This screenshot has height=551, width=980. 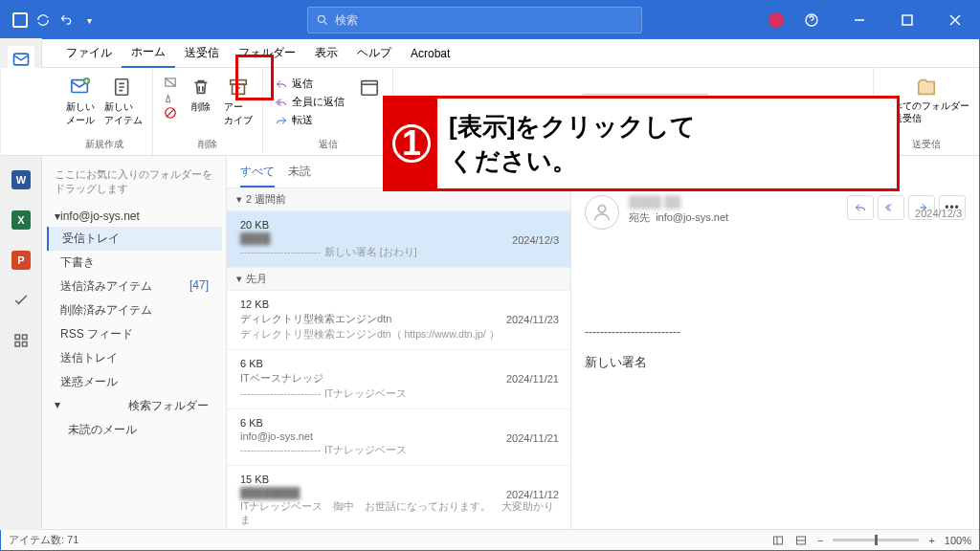 What do you see at coordinates (21, 300) in the screenshot?
I see `rail-todo` at bounding box center [21, 300].